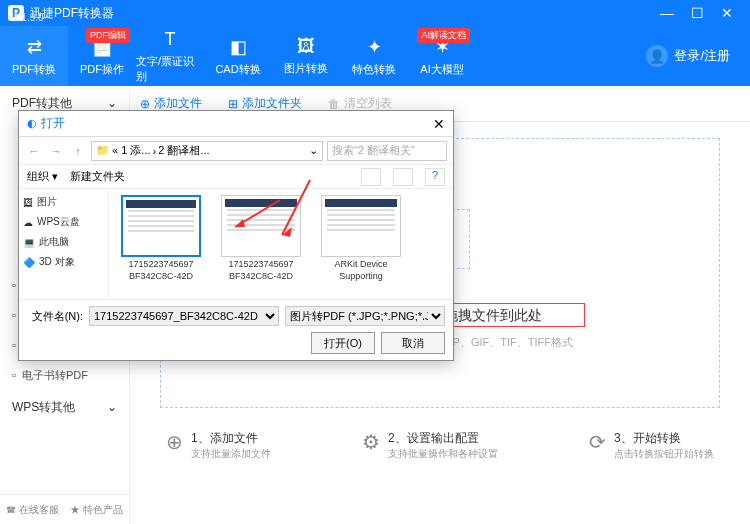  What do you see at coordinates (334, 104) in the screenshot?
I see `trash-icon: 🗑` at bounding box center [334, 104].